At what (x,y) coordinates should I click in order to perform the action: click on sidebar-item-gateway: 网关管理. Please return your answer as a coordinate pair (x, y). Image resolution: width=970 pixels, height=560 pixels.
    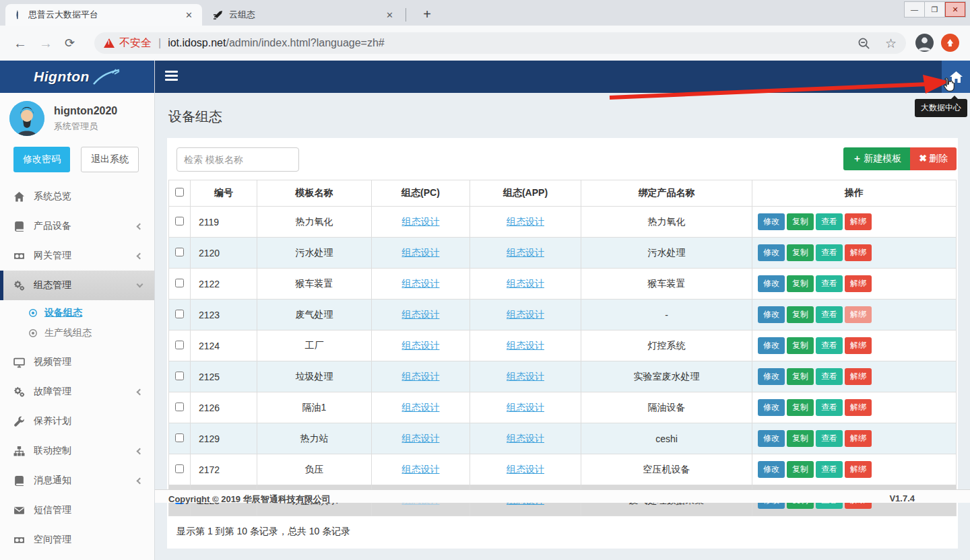
    Looking at the image, I should click on (77, 256).